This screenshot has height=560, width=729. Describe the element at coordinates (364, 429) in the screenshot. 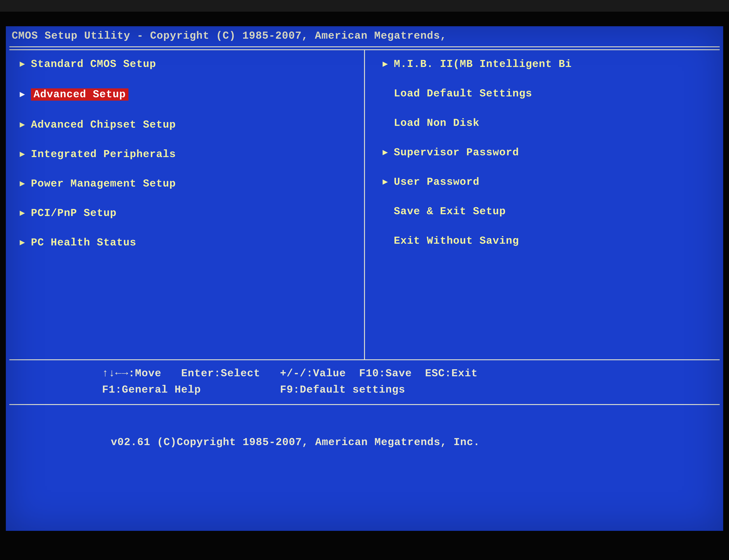

I see `footer-panel: v02.61 (C)Copyright 1985-2007, American …` at that location.